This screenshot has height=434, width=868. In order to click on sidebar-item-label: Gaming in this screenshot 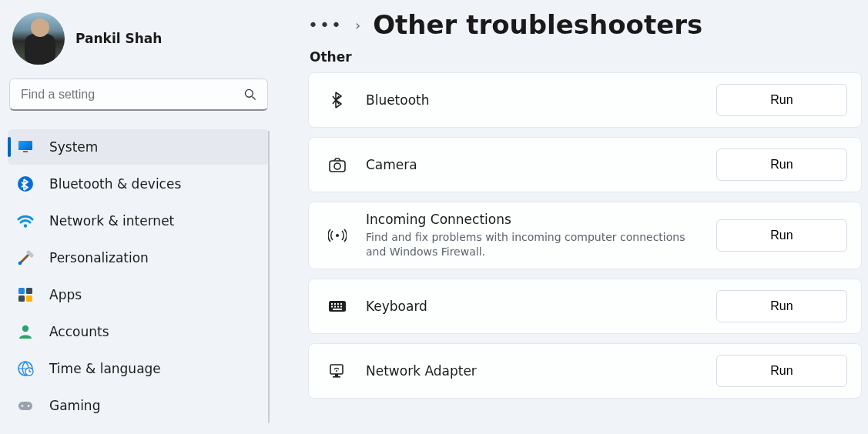, I will do `click(75, 406)`.